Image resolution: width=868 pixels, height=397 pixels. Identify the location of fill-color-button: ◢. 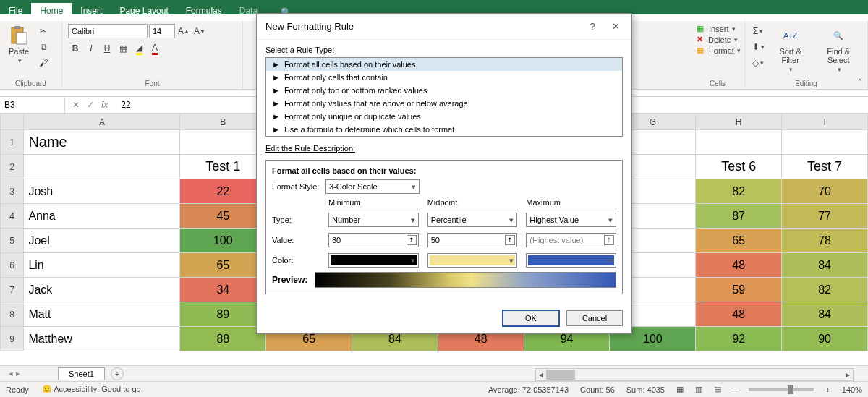
(139, 48).